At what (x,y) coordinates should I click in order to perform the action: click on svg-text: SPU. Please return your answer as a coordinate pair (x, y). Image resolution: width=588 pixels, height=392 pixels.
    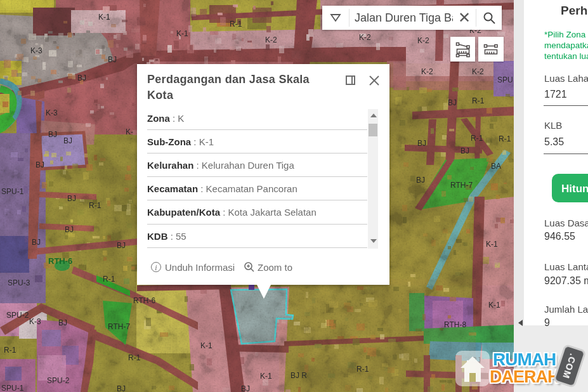
    Looking at the image, I should click on (505, 80).